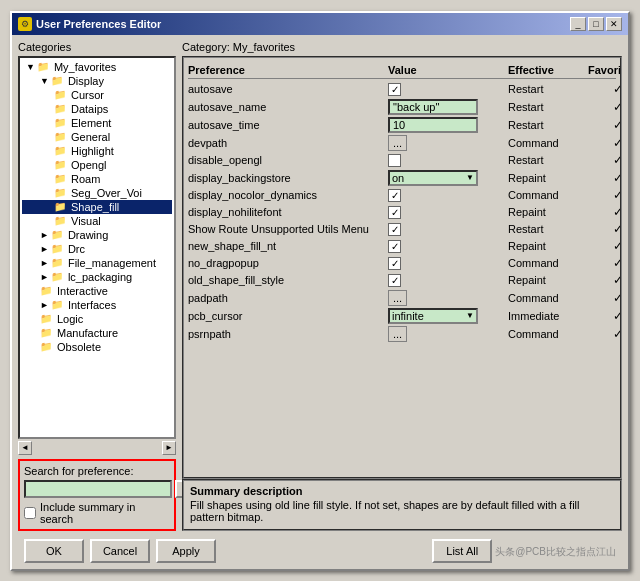 Image resolution: width=640 pixels, height=581 pixels. I want to click on search-input, so click(98, 489).